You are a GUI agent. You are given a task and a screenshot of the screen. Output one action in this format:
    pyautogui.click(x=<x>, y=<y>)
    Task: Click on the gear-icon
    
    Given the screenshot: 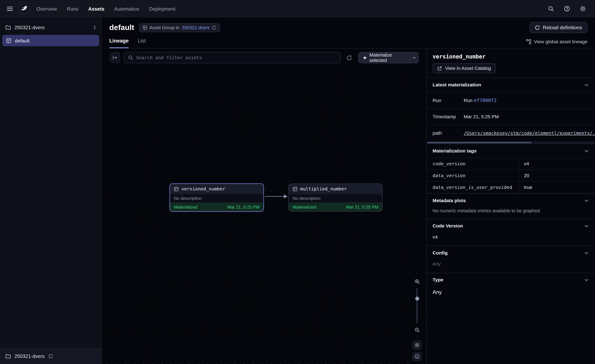 What is the action you would take?
    pyautogui.click(x=417, y=345)
    